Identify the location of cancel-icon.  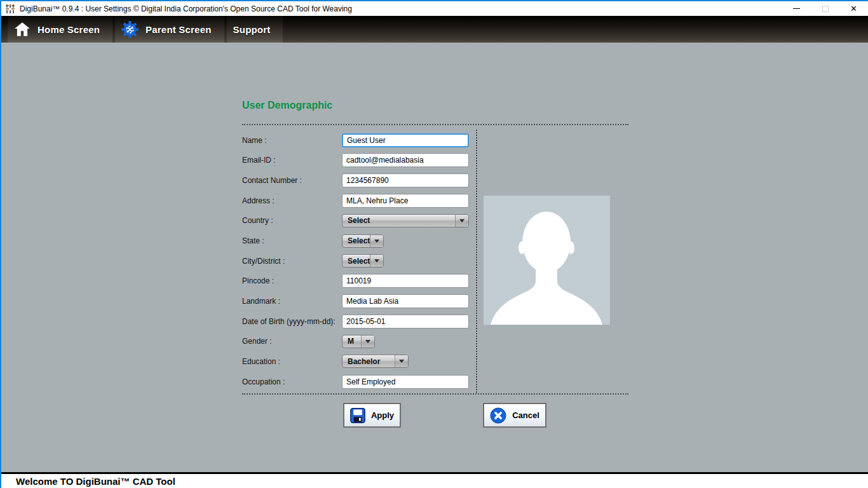
(498, 416).